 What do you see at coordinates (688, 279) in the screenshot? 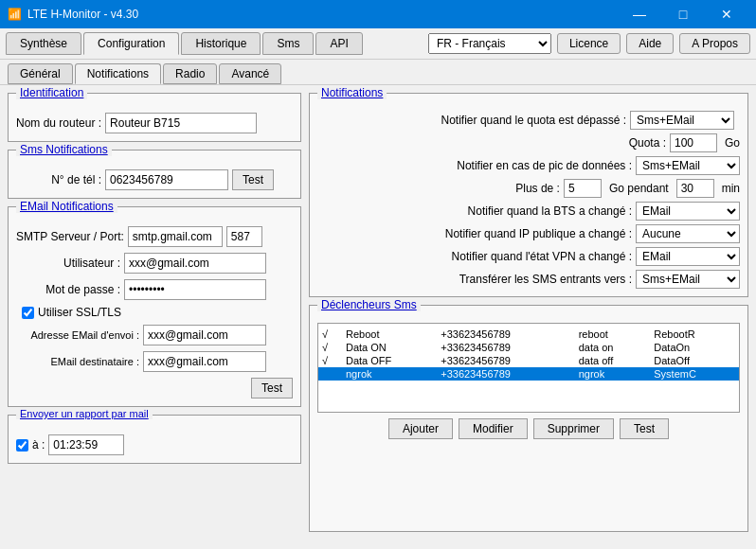
I see `notif-transfer-select: Sms+EMailAucuneSmsEMail` at bounding box center [688, 279].